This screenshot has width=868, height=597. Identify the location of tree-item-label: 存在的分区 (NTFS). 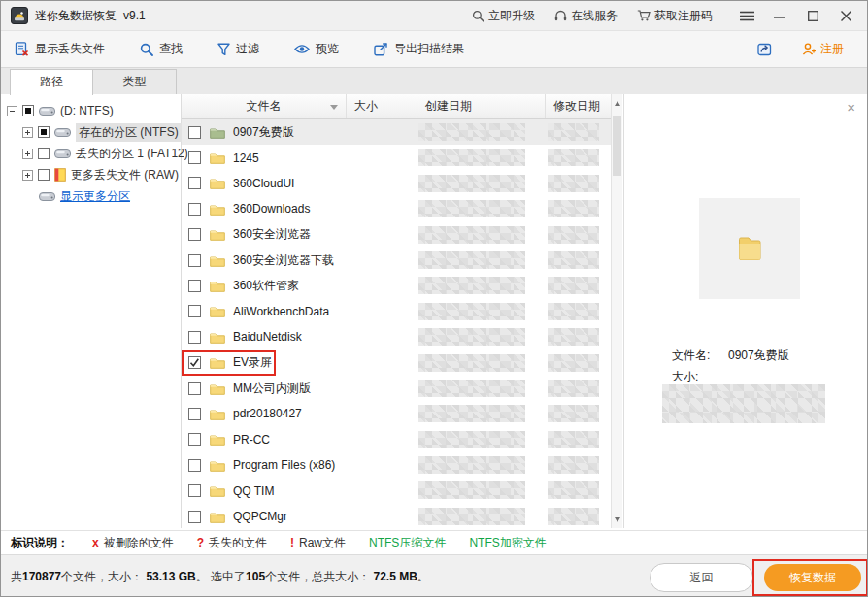
(128, 132).